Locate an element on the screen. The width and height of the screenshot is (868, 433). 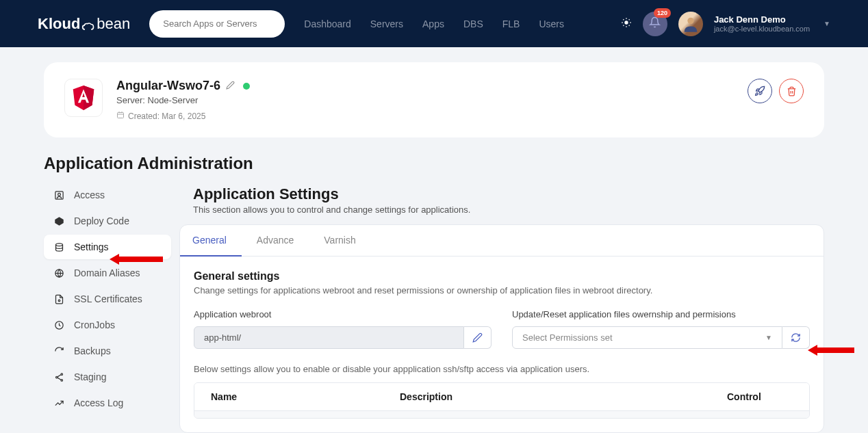
table-body is located at coordinates (502, 415).